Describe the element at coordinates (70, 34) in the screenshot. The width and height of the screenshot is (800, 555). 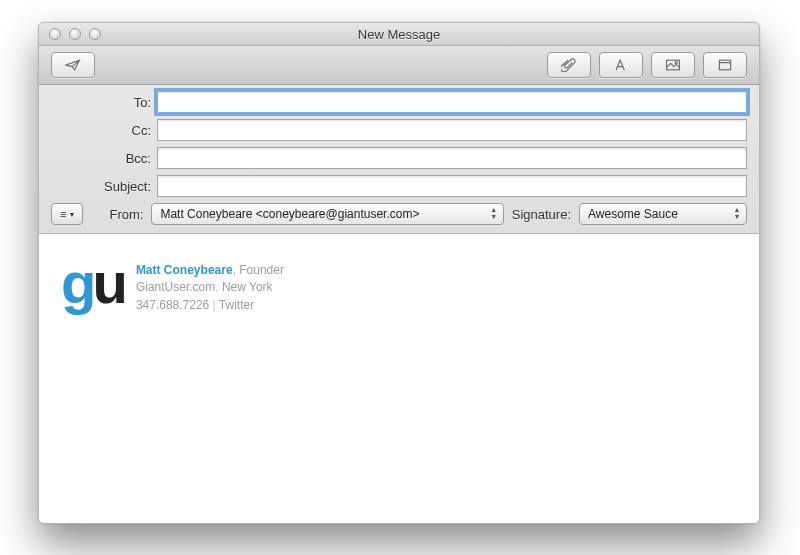
I see `traffic-lights` at that location.